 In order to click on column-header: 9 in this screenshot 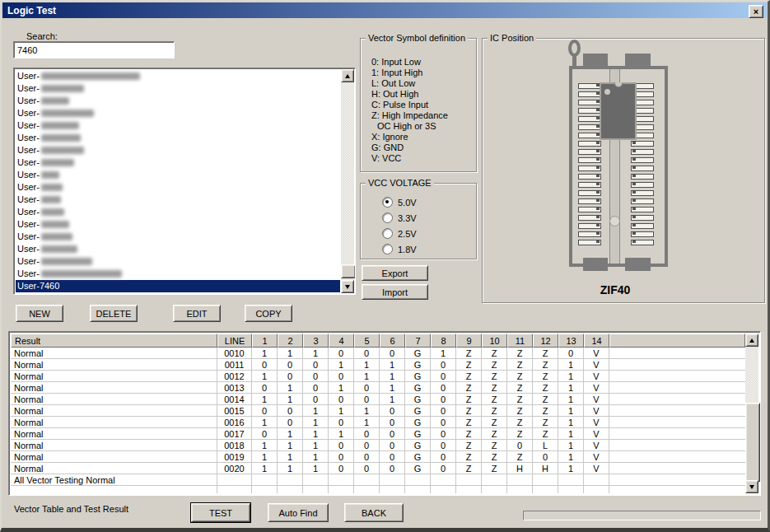, I will do `click(469, 341)`.